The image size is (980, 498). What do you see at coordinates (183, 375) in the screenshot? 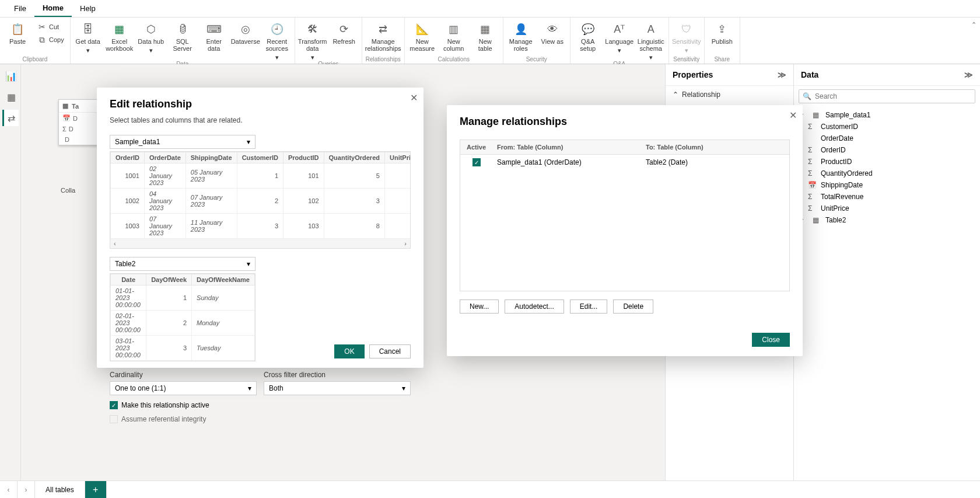
I see `cardinality-label: Cardinality` at bounding box center [183, 375].